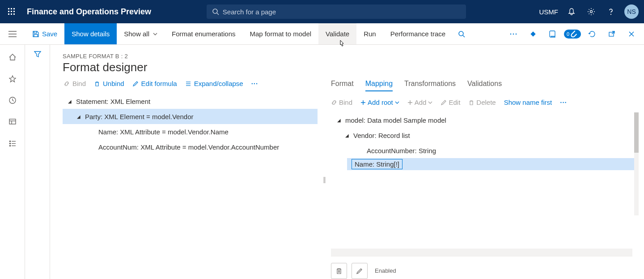 The width and height of the screenshot is (644, 279). Describe the element at coordinates (339, 271) in the screenshot. I see `delete-prop-button` at that location.